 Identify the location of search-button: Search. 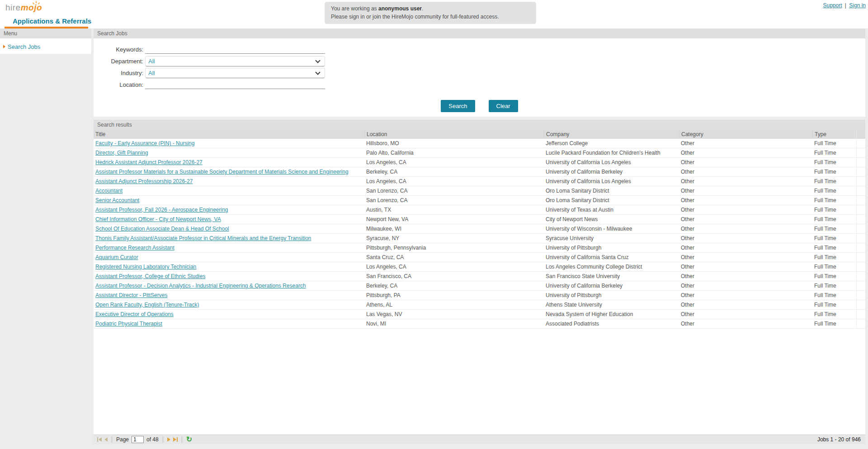
(458, 106).